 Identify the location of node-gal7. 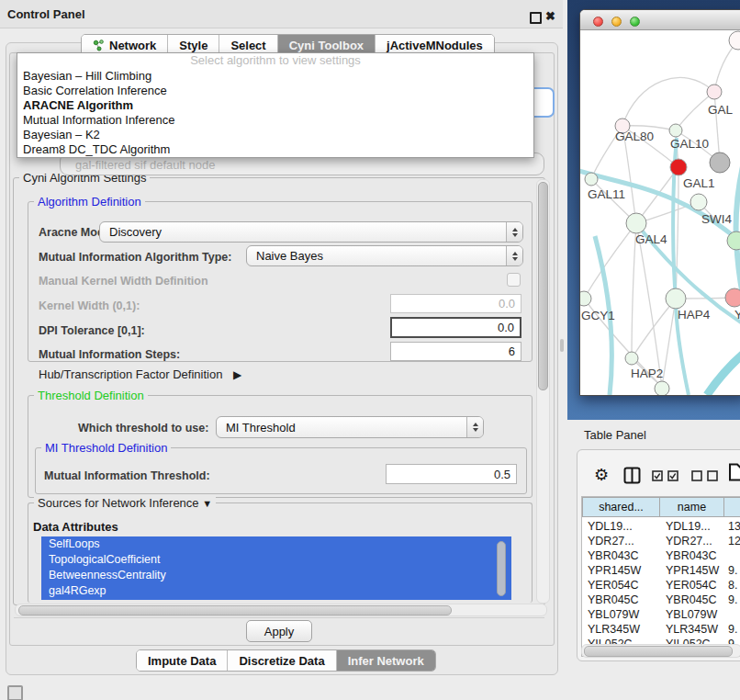
(714, 92).